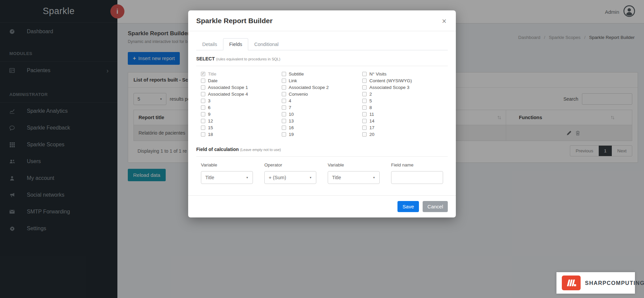 The width and height of the screenshot is (644, 298). I want to click on checkbox-option: 11, so click(402, 114).